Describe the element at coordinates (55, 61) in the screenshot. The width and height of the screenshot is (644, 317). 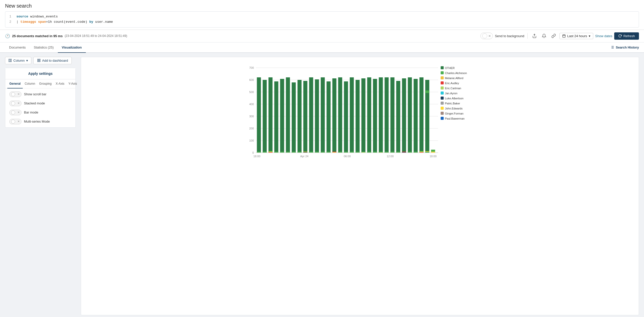
I see `add-dashboard-label: Add to dashboard` at that location.